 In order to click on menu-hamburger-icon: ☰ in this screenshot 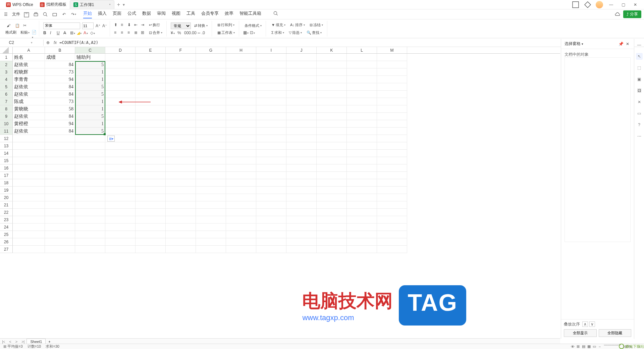, I will do `click(6, 14)`.